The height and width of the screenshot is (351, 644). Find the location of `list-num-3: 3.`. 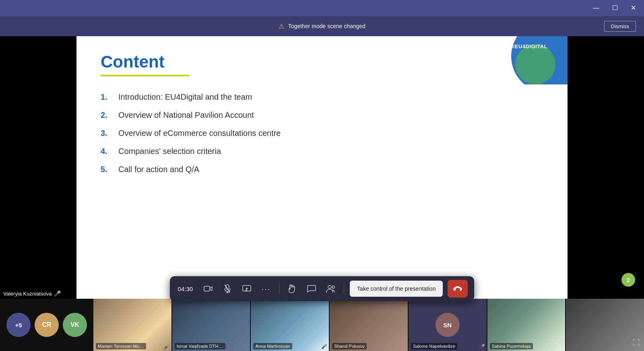

list-num-3: 3. is located at coordinates (106, 133).